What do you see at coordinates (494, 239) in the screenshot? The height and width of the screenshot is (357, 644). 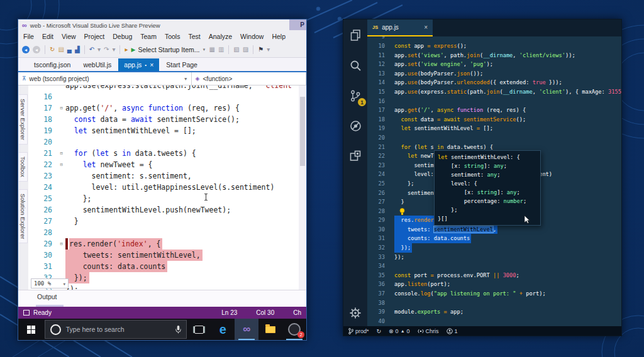 I see `code-line: 31 counts: data.counts` at bounding box center [494, 239].